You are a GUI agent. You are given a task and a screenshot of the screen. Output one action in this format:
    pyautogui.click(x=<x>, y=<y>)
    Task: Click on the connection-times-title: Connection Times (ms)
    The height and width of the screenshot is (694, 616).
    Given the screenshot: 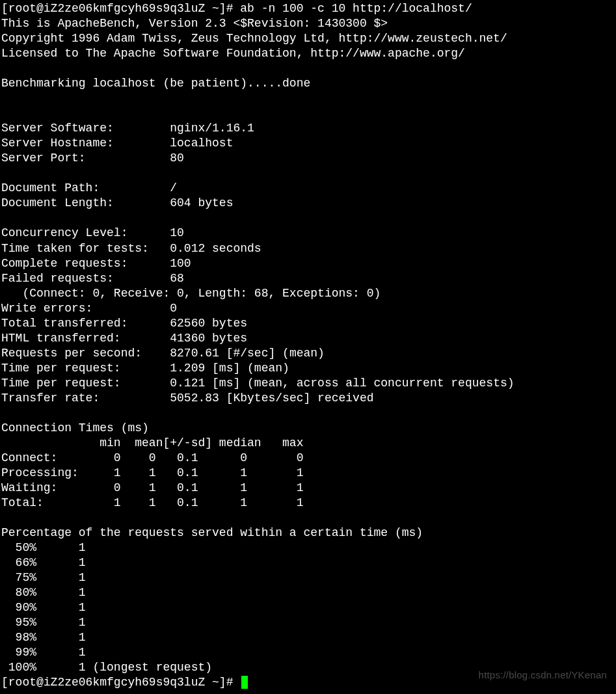 What is the action you would take?
    pyautogui.click(x=75, y=428)
    